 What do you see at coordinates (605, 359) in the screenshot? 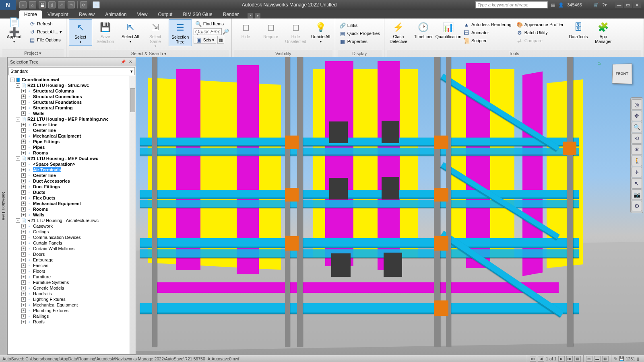
I see `render-mode3-icon: ▦` at bounding box center [605, 359].